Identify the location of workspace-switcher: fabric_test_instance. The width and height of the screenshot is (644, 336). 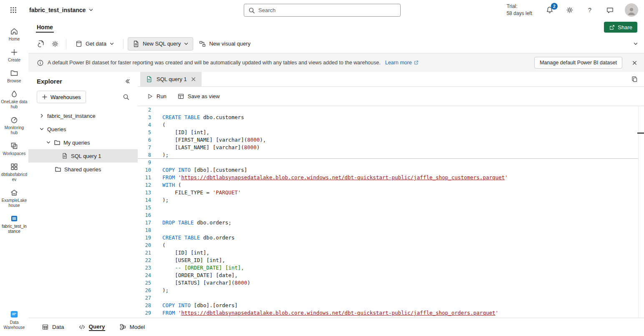
(61, 10).